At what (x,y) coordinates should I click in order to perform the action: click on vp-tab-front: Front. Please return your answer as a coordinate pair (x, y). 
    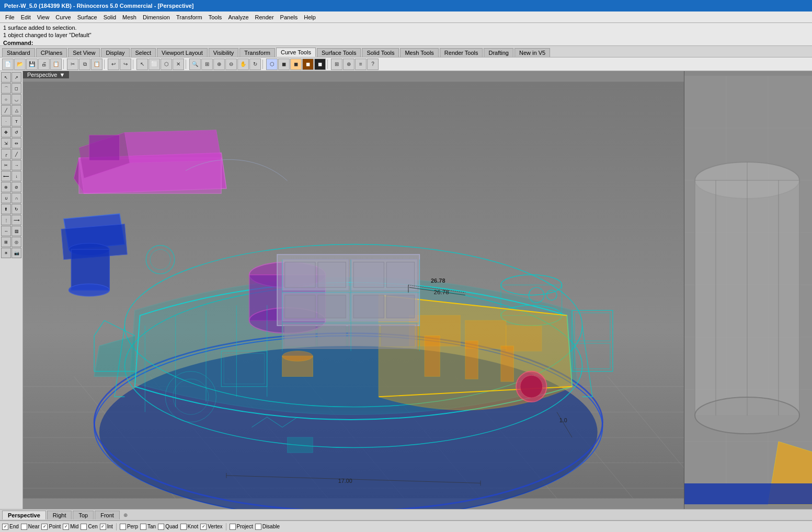
    Looking at the image, I should click on (107, 515).